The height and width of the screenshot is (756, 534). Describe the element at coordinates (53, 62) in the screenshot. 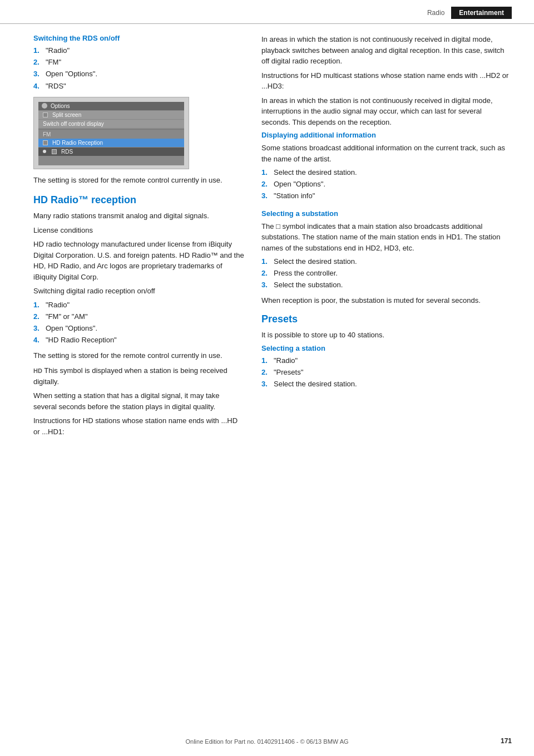

I see `list-text: "FM"` at that location.